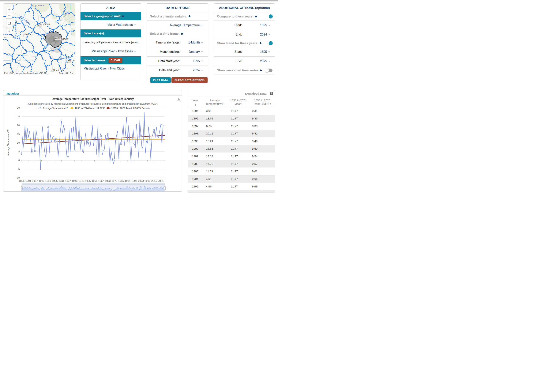 This screenshot has height=392, width=556. Describe the element at coordinates (114, 181) in the screenshot. I see `svg-text: 1979` at that location.